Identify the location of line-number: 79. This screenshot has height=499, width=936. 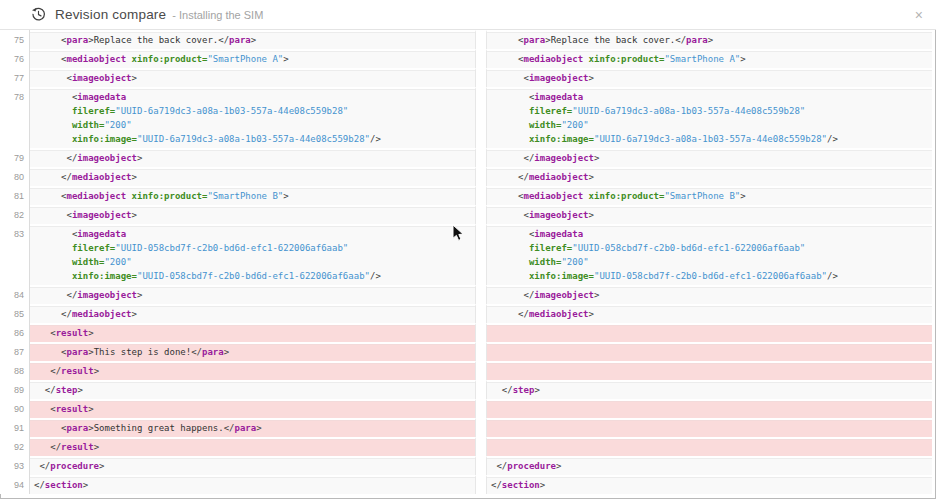
(15, 158).